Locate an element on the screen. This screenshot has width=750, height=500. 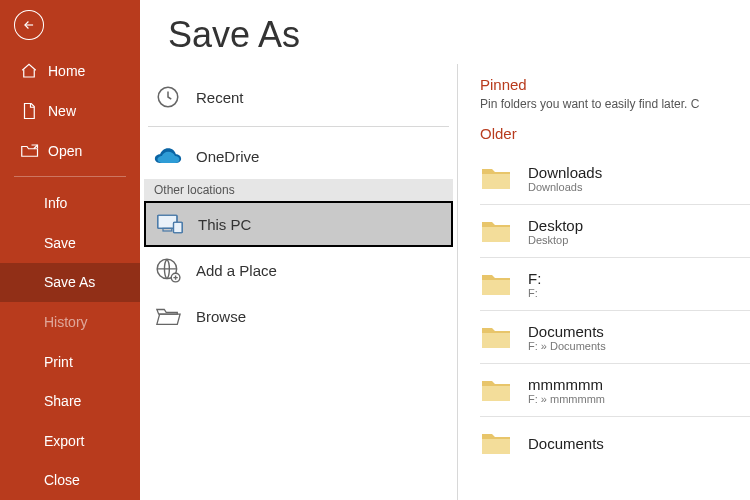
sidebar-item-new: New is located at coordinates (70, 111).